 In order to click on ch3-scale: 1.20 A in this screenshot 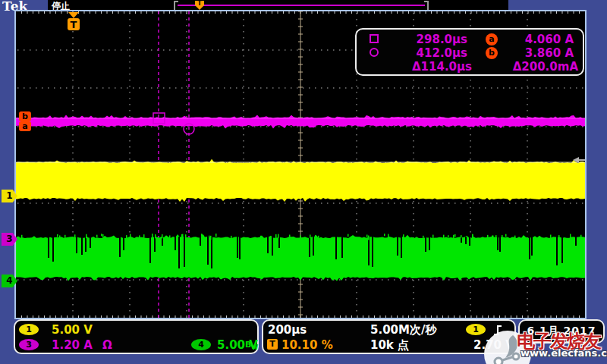, I will do `click(72, 345)`.